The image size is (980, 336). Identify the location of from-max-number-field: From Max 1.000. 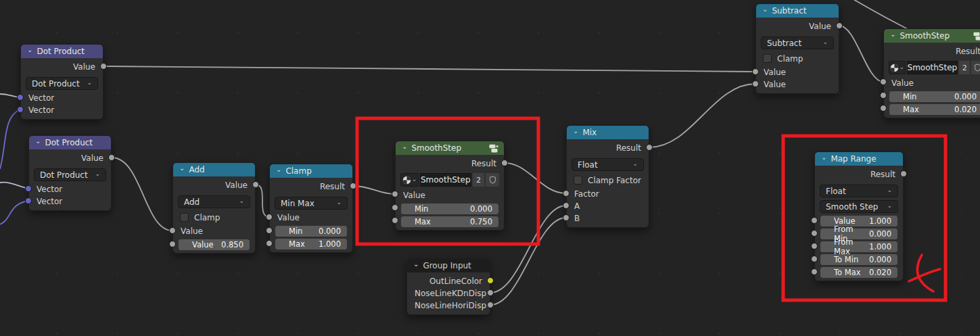
(859, 247).